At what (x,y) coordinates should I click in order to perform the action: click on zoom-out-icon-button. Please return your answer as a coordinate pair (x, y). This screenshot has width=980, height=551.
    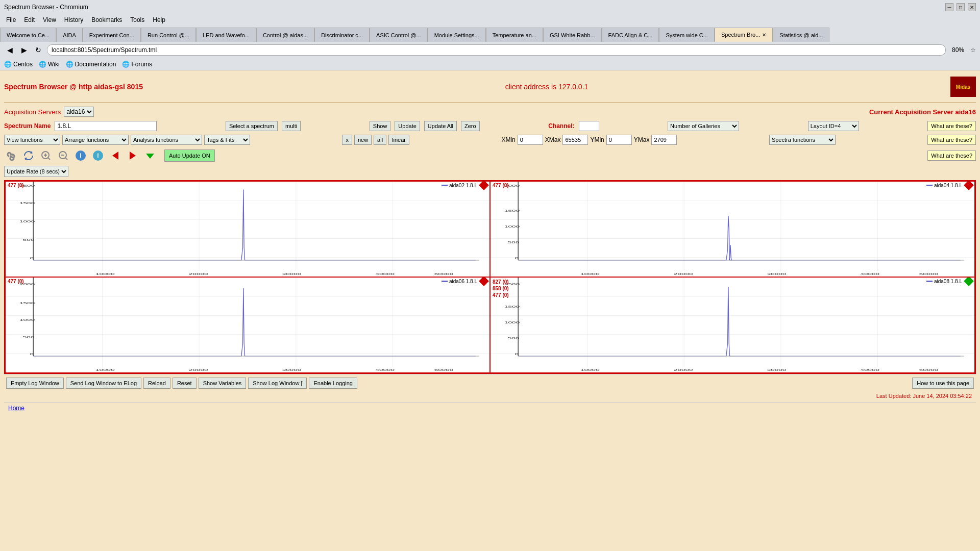
    Looking at the image, I should click on (63, 156).